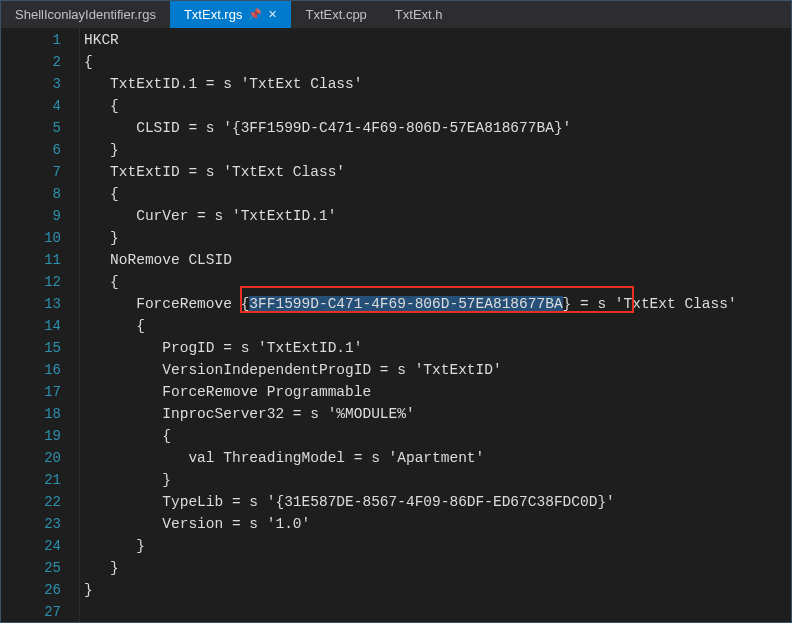 The height and width of the screenshot is (623, 792). I want to click on code-line: NoRemove CLSID, so click(436, 260).